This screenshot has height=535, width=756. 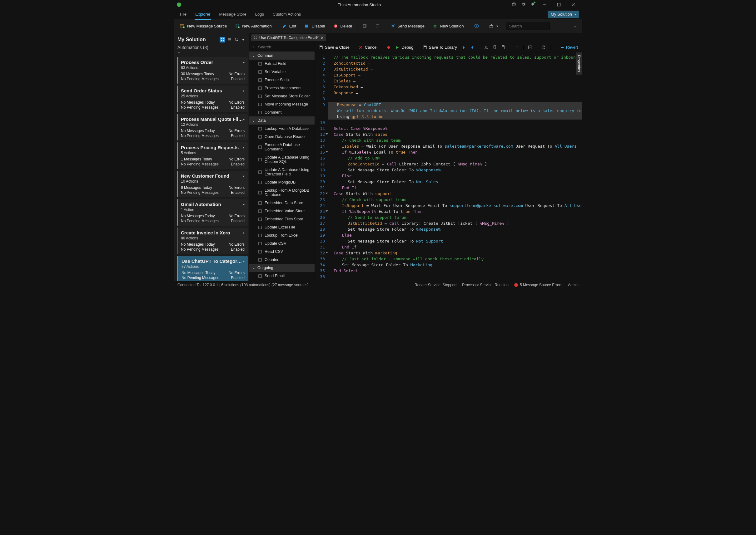 I want to click on action-item: Extract Field, so click(x=282, y=64).